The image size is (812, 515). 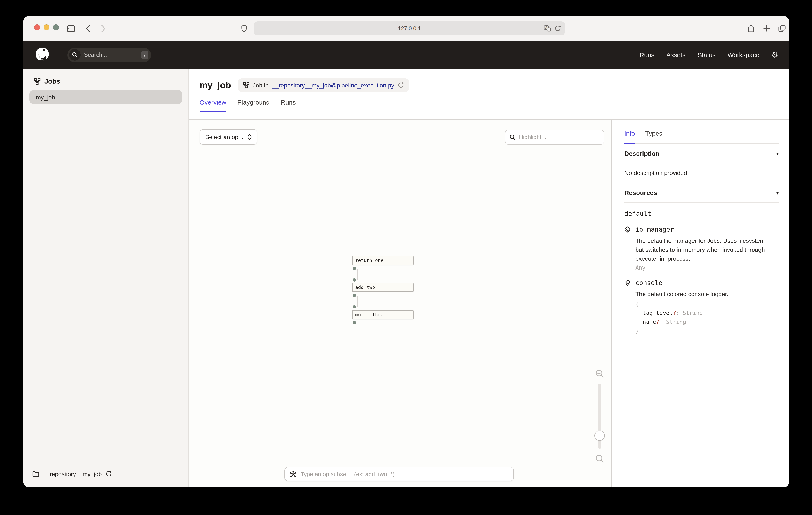 What do you see at coordinates (766, 28) in the screenshot?
I see `new-tab-icon` at bounding box center [766, 28].